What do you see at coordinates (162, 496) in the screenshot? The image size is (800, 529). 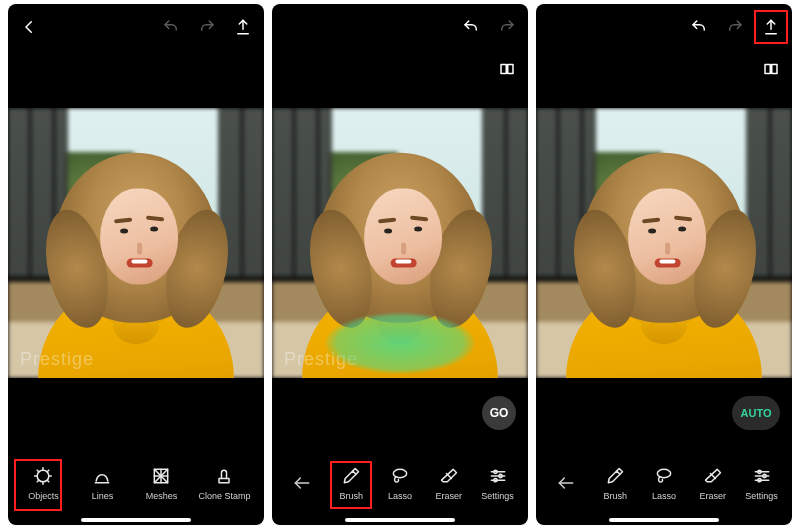 I see `tool-label: Meshes` at bounding box center [162, 496].